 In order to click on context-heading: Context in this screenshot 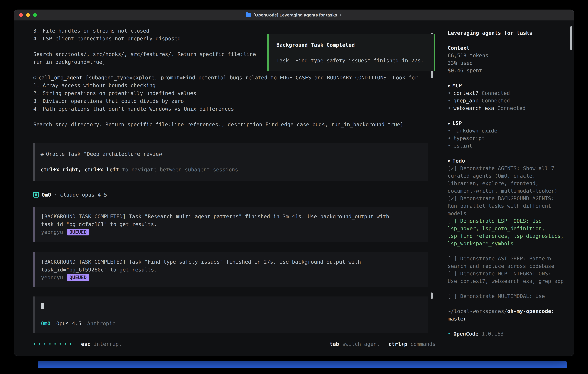, I will do `click(506, 48)`.